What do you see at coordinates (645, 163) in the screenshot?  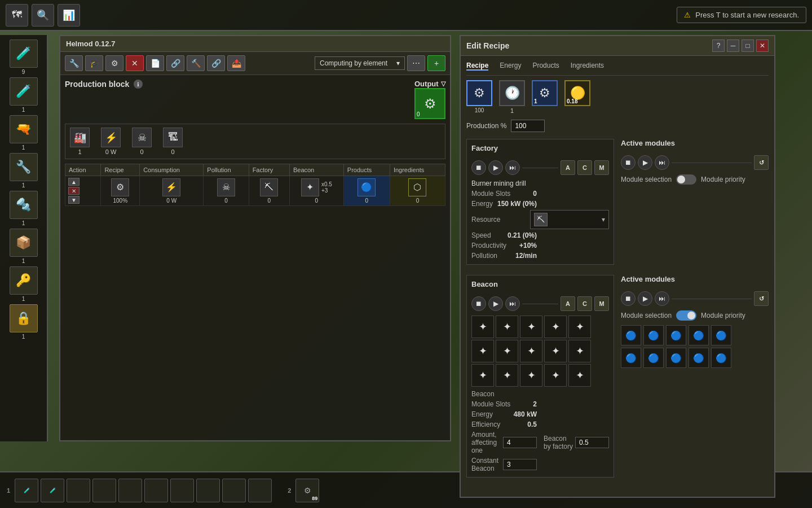 I see `fmod-play-button: ▶` at bounding box center [645, 163].